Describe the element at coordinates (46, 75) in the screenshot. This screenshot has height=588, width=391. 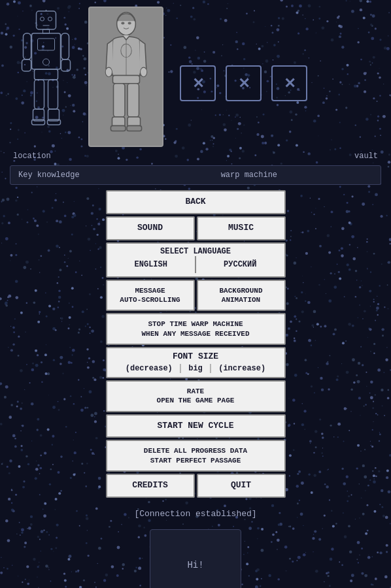
I see `character-left` at that location.